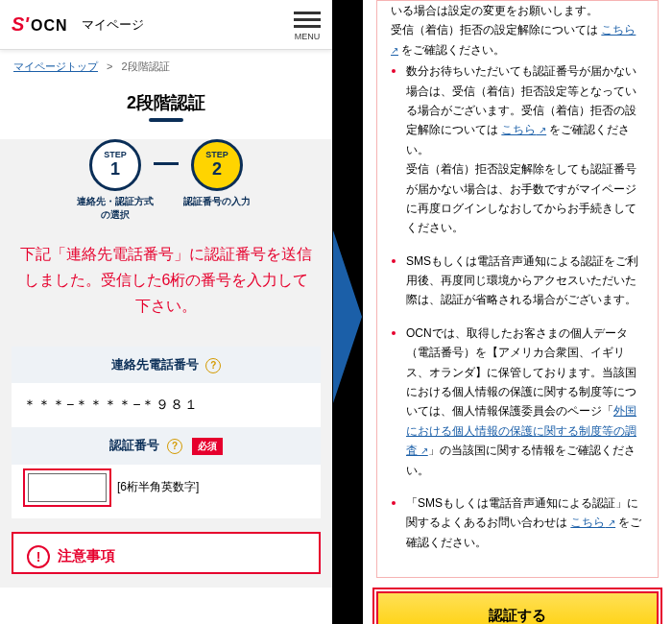 The image size is (672, 624). I want to click on code-input-highlight, so click(67, 488).